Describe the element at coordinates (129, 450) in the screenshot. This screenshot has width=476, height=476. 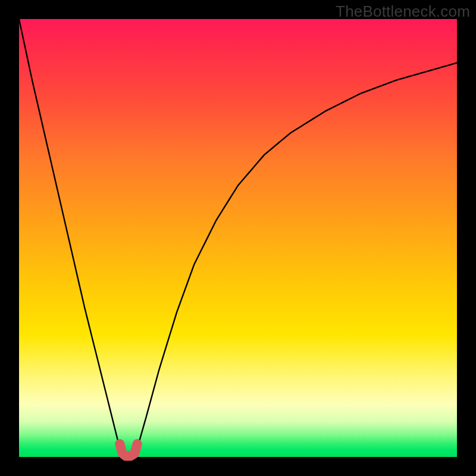
I see `optimal-range-path` at that location.